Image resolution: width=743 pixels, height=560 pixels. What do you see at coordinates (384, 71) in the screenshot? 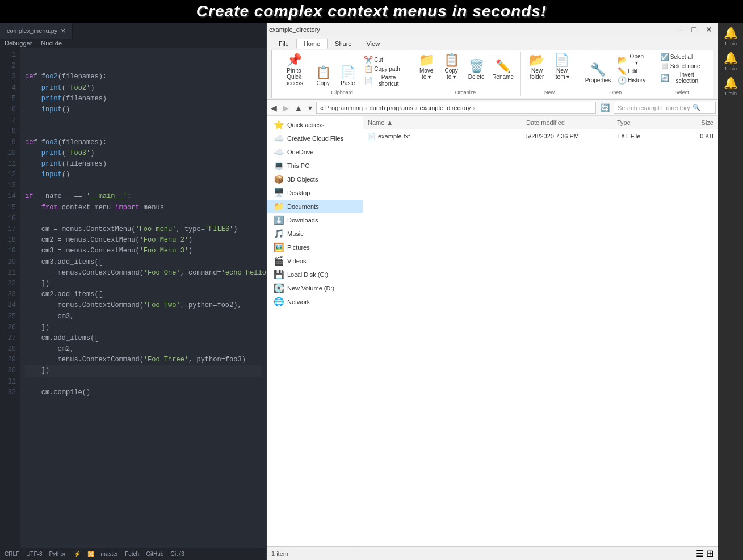
I see `clipboard-small-group: ✂️ Cut 📋 Copy path 📄 Paste shortcut` at bounding box center [384, 71].